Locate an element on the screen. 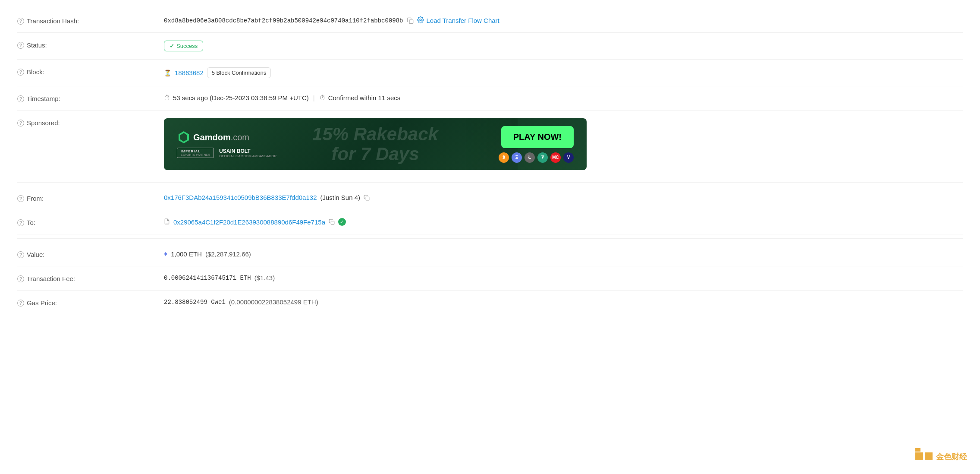 The height and width of the screenshot is (474, 980). from-address-link: 0x176F3DAb24a159341c0509bB36B833E7fdd0a1… is located at coordinates (240, 198).